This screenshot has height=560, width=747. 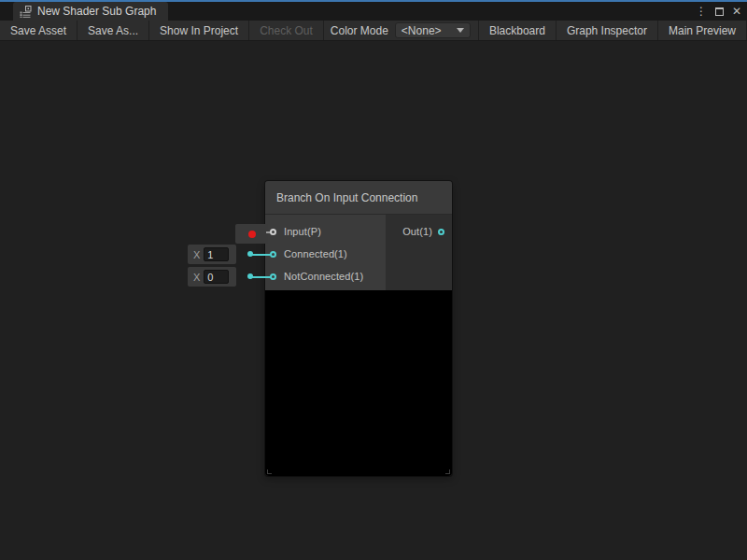 What do you see at coordinates (217, 276) in the screenshot?
I see `notconnected-x-value-input` at bounding box center [217, 276].